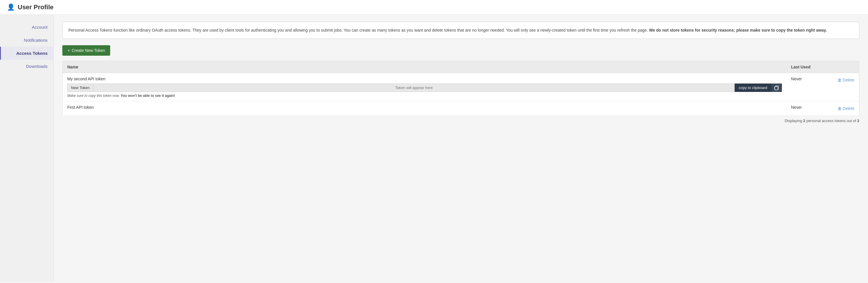 This screenshot has height=283, width=868. What do you see at coordinates (840, 108) in the screenshot?
I see `trash-icon-2: 🗑` at bounding box center [840, 108].